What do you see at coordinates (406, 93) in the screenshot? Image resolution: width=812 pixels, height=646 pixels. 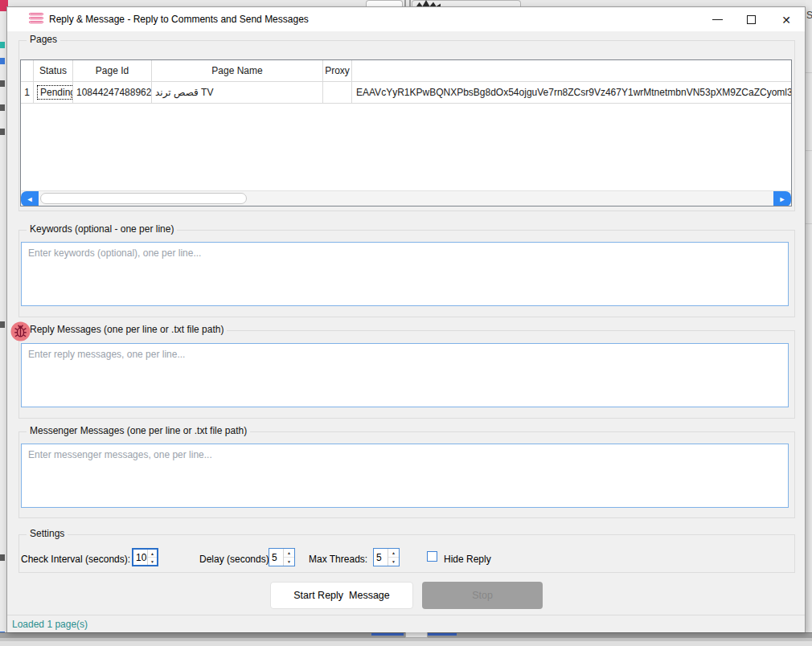 I see `table-row: 1 Pending 108442474889622 قصص ترند TV EA…` at bounding box center [406, 93].